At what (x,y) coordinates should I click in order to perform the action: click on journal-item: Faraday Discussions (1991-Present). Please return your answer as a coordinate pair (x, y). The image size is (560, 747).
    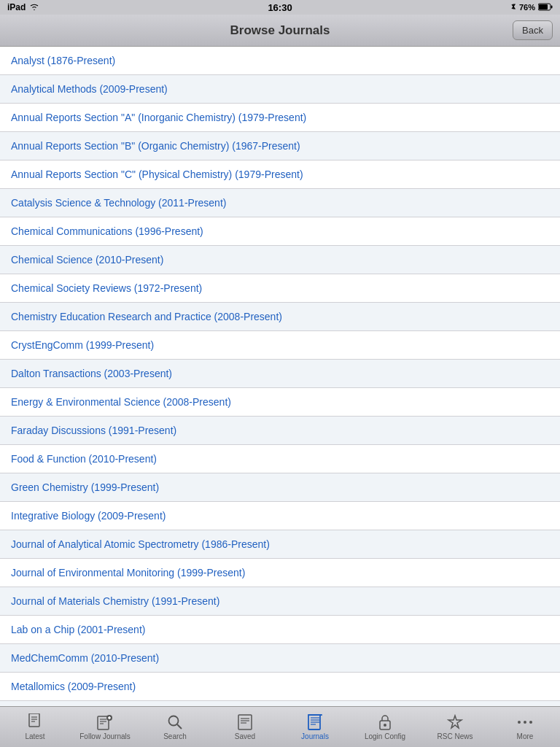
    Looking at the image, I should click on (280, 430).